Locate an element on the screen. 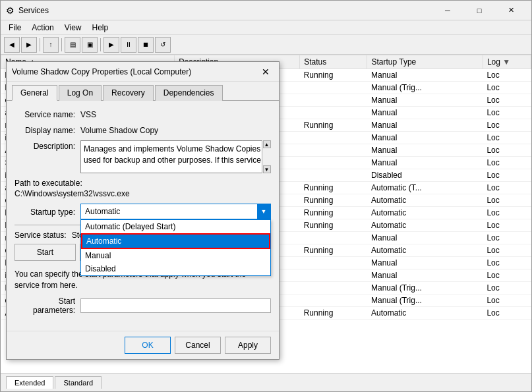 The height and width of the screenshot is (392, 532). tab-dependencies: Dependencies is located at coordinates (189, 93).